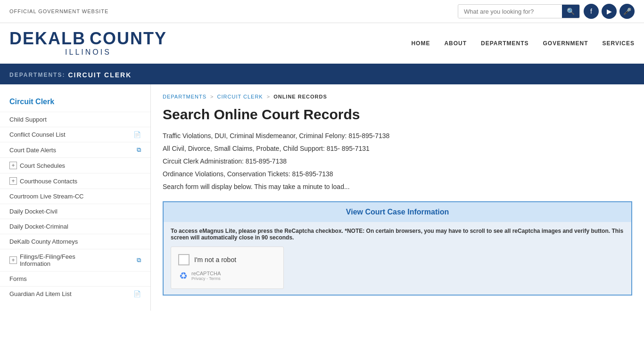 The height and width of the screenshot is (362, 644). I want to click on mic-icon: 🎤, so click(627, 11).